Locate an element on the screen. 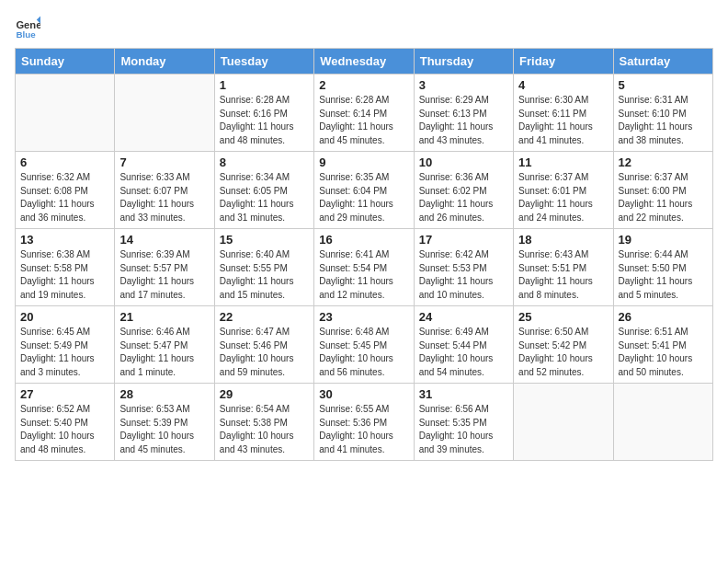 Image resolution: width=728 pixels, height=563 pixels. calendar-cell: 18Sunrise: 6:43 AM Sunset: 5:51 PM Dayli… is located at coordinates (563, 268).